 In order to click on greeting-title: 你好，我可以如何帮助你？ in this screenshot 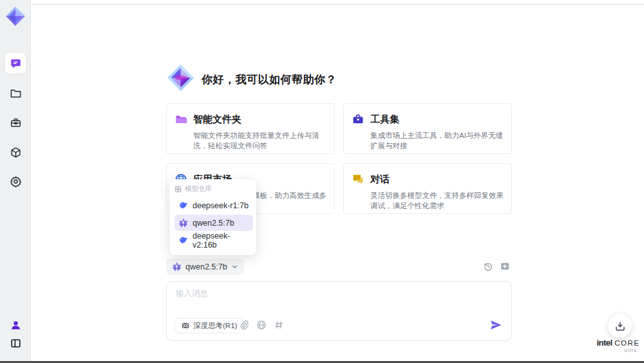, I will do `click(269, 80)`.